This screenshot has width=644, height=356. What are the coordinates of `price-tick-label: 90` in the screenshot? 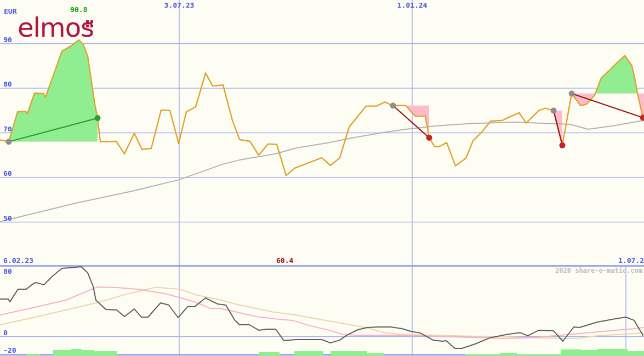 It's located at (8, 39).